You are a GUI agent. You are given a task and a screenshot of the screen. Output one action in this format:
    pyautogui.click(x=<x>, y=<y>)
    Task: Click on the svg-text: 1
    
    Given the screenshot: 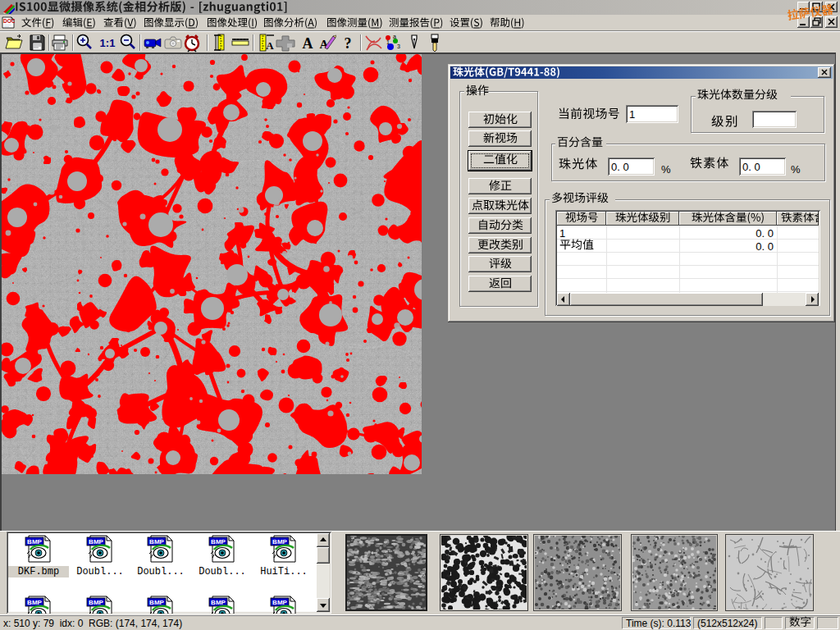 What is the action you would take?
    pyautogui.click(x=388, y=43)
    